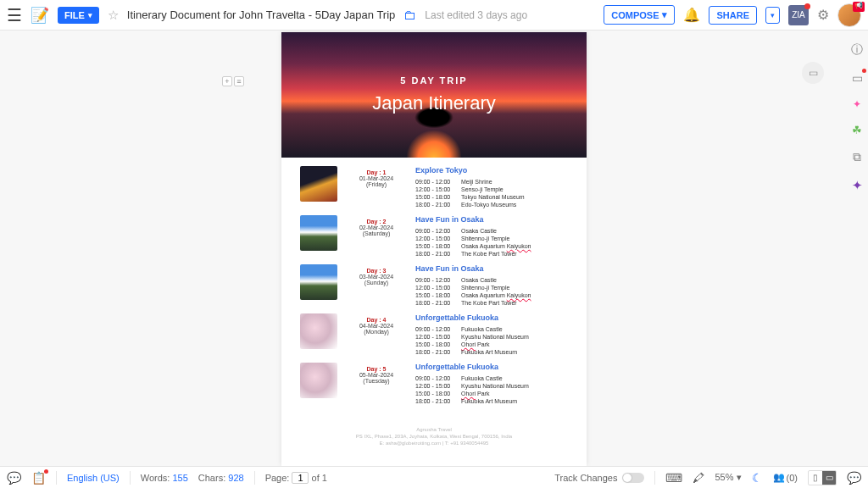 This screenshot has width=868, height=488. What do you see at coordinates (75, 15) in the screenshot?
I see `file-menu-label: FILE` at bounding box center [75, 15].